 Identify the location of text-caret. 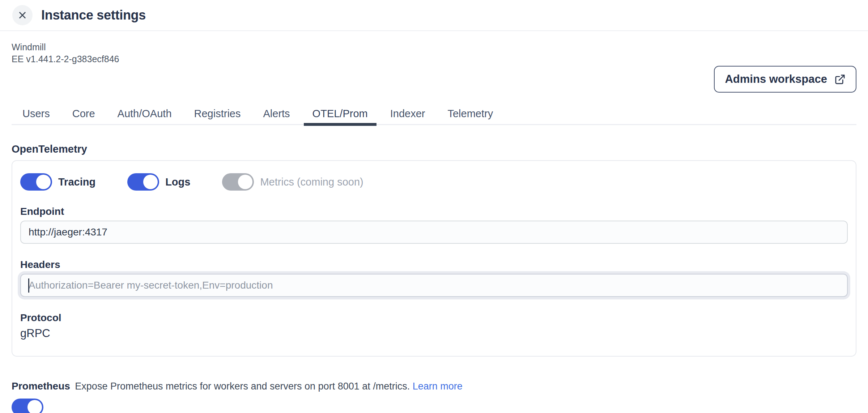
(29, 286).